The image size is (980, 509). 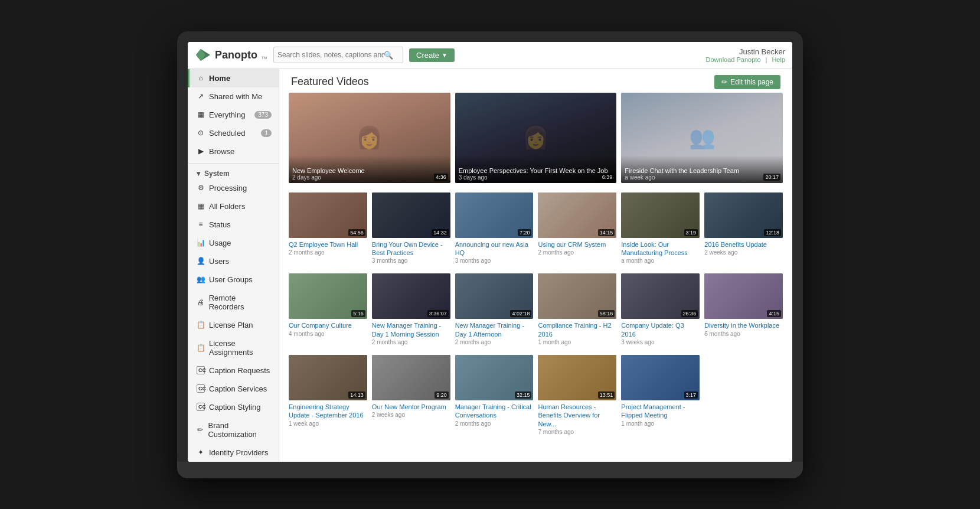 I want to click on featured-videos-title: Featured Videos, so click(x=330, y=81).